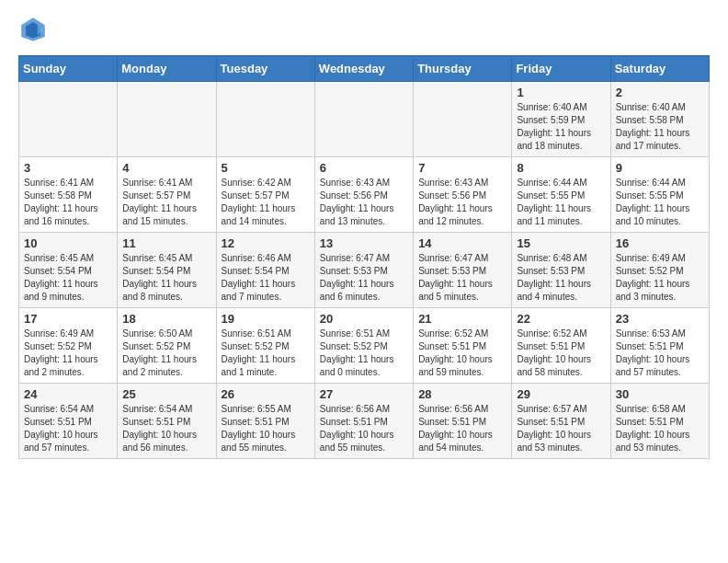 This screenshot has height=563, width=728. Describe the element at coordinates (68, 318) in the screenshot. I see `day-number: 17` at that location.